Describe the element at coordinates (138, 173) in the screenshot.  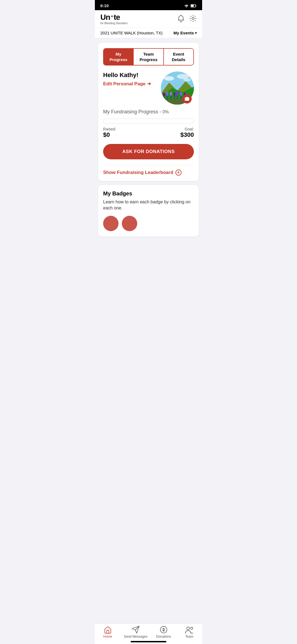
I see `leaderboard-label: Show Fundraising Leaderboard` at that location.